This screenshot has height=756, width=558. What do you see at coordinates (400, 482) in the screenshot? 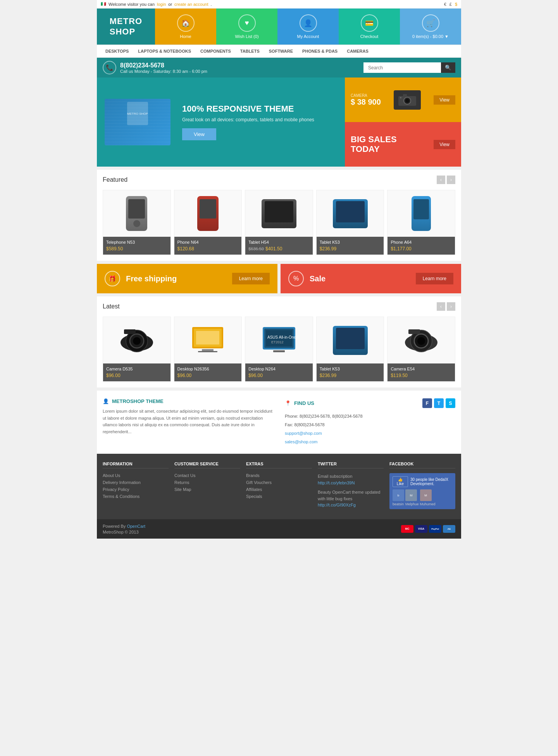
I see `fb-like-button: 👍 Like` at bounding box center [400, 482].